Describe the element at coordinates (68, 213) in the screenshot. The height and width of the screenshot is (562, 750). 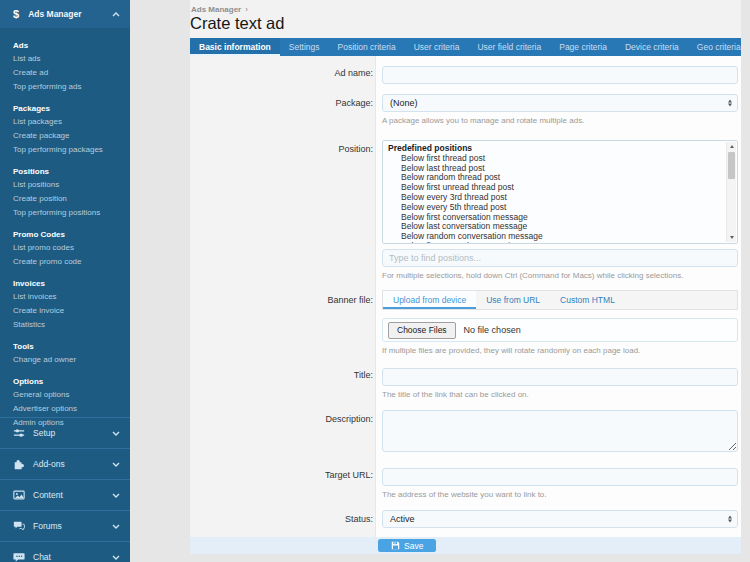
I see `sidebar-item-top-performing-positions: Top performing positions` at that location.